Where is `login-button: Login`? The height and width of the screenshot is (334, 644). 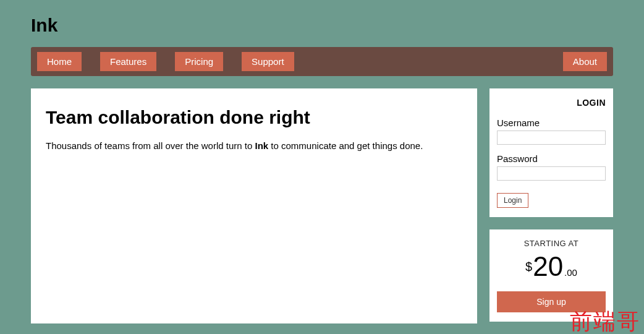
login-button: Login is located at coordinates (513, 200).